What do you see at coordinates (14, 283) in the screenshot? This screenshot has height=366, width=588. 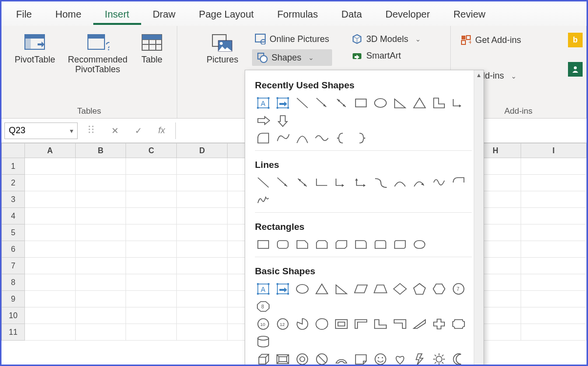 I see `row-header: 8` at bounding box center [14, 283].